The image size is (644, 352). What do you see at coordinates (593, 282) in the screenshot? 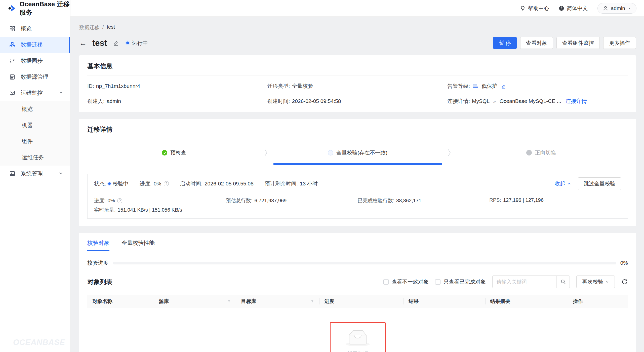
I see `reverify-label: 再次校验` at bounding box center [593, 282].